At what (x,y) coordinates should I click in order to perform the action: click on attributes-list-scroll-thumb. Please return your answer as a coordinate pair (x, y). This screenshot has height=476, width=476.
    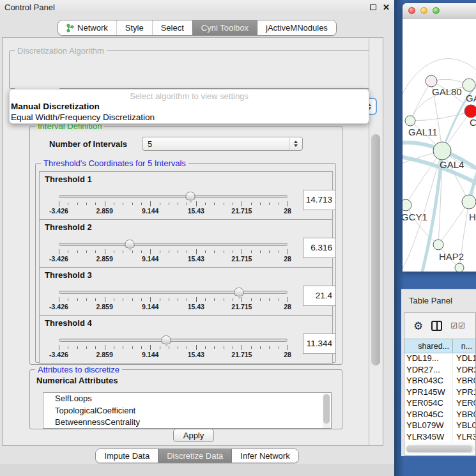
    Looking at the image, I should click on (326, 409).